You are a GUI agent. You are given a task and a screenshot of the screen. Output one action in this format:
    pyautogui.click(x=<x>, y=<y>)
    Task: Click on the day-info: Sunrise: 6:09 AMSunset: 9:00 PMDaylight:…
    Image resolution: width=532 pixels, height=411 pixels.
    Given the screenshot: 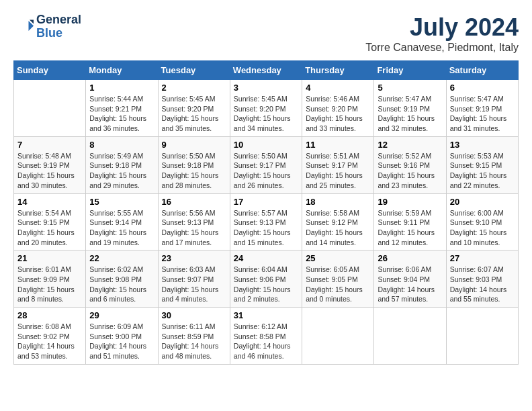 What is the action you would take?
    pyautogui.click(x=122, y=341)
    